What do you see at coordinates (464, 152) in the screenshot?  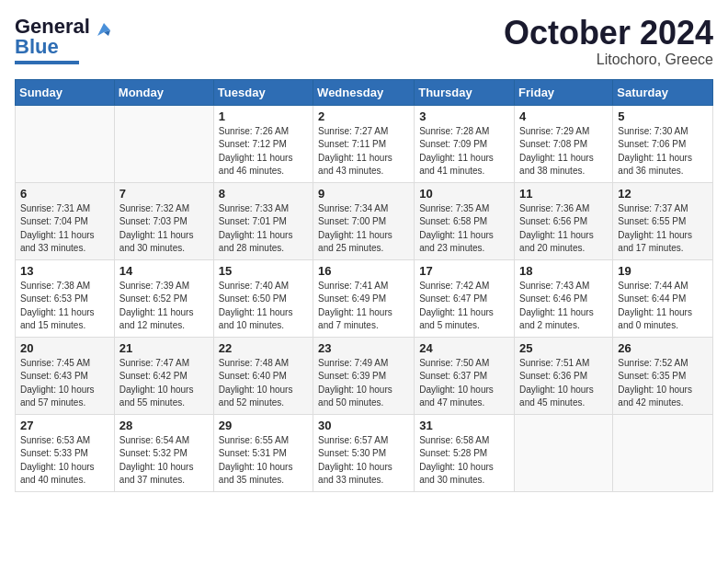 I see `day-info: Sunrise: 7:28 AM Sunset: 7:09 PM Dayligh…` at bounding box center [464, 152].